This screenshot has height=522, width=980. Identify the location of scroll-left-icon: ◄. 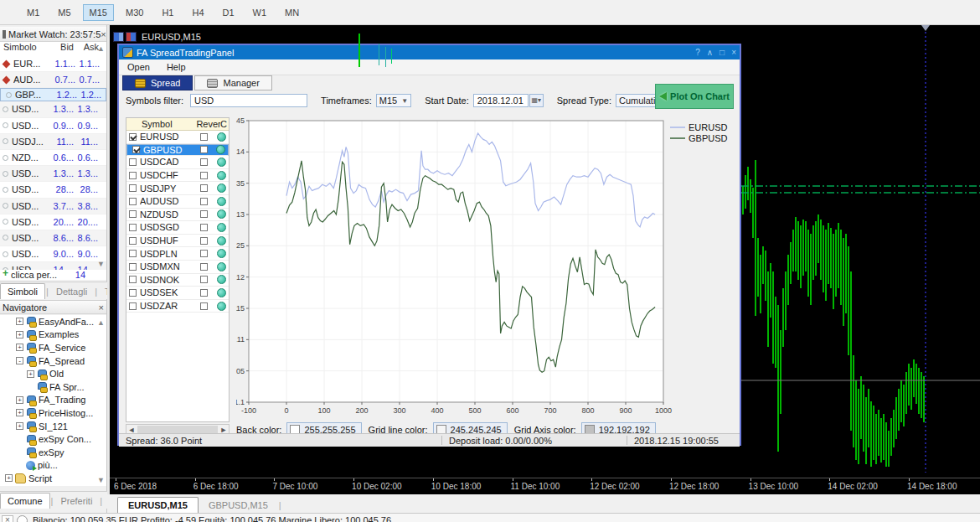
(132, 430).